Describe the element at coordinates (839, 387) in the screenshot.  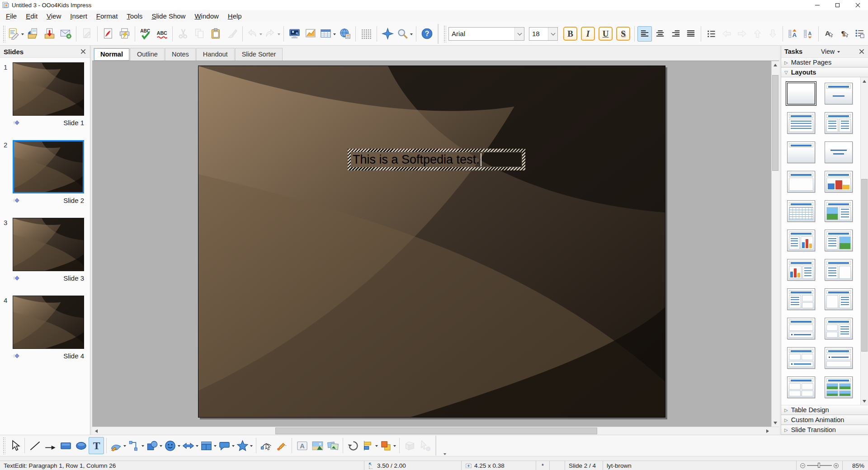
I see `layout-title-four-pictures` at that location.